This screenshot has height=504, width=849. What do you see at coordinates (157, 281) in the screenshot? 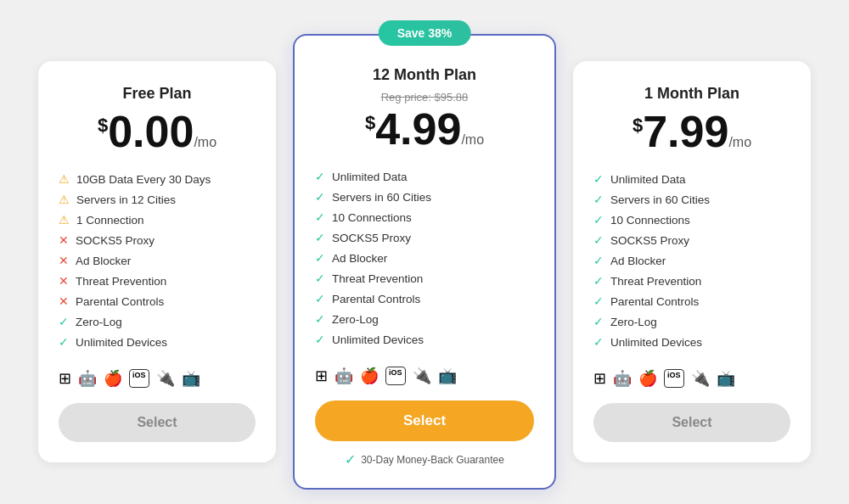
I see `feature-free-5: ✕ Threat Prevention` at bounding box center [157, 281].